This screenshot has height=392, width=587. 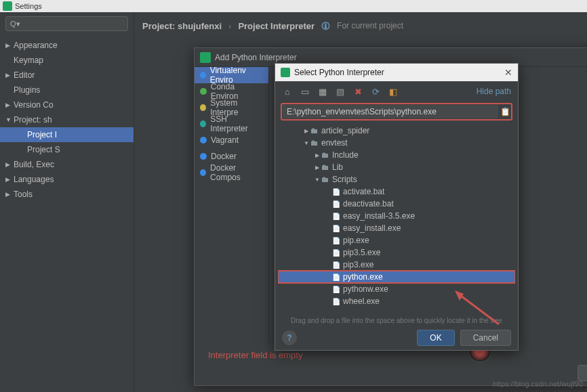 I want to click on breadcrumb: Project: shujufenxi › Project Interprete…, so click(x=361, y=26).